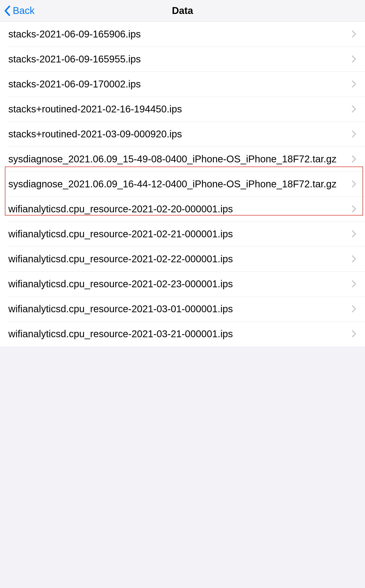 The width and height of the screenshot is (365, 588). Describe the element at coordinates (180, 184) in the screenshot. I see `file-name-label: sysdiagnose_2021.06.09_16-44-12-0400_iPh…` at that location.